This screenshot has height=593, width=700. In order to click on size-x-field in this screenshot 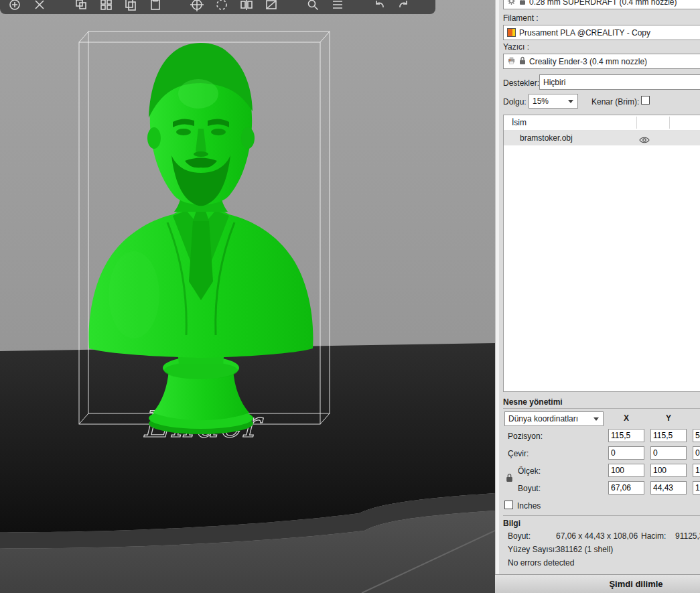, I will do `click(626, 488)`.